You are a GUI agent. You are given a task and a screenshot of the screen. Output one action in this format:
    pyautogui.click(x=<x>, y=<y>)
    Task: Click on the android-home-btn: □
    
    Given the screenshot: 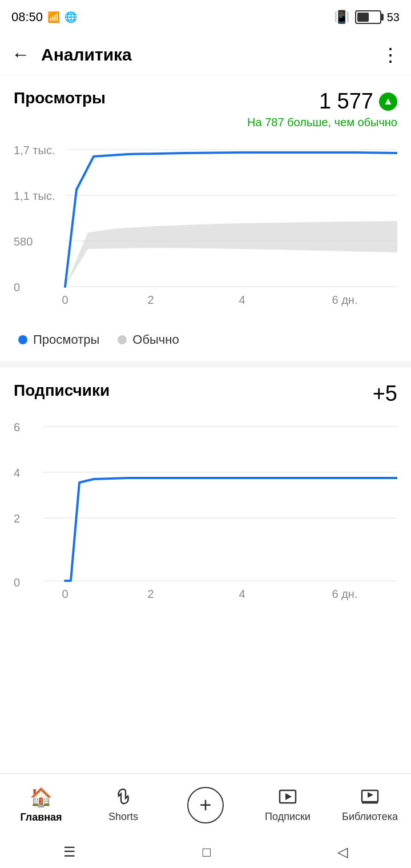 What is the action you would take?
    pyautogui.click(x=207, y=852)
    